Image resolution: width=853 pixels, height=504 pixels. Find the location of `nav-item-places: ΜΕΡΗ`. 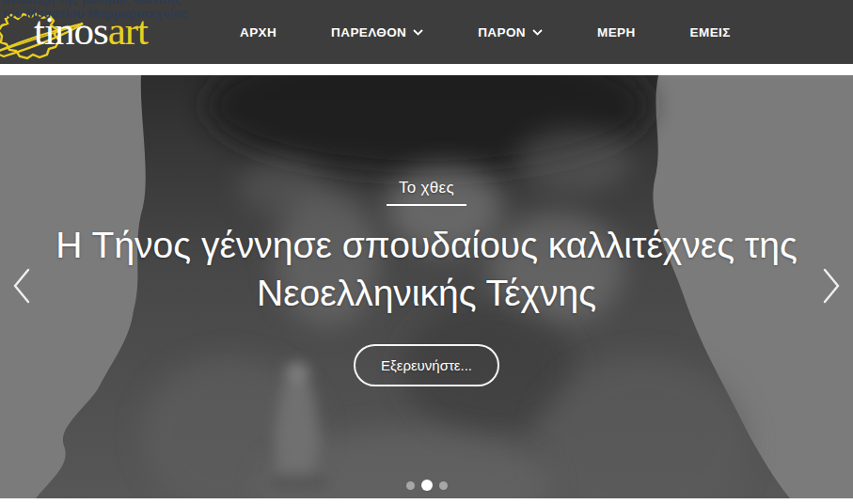

nav-item-places: ΜΕΡΗ is located at coordinates (617, 32).